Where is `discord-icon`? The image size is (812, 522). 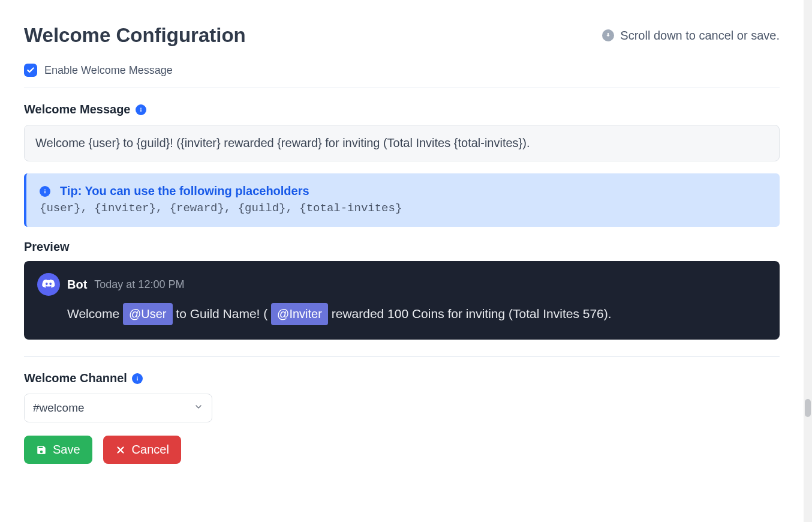 discord-icon is located at coordinates (49, 284).